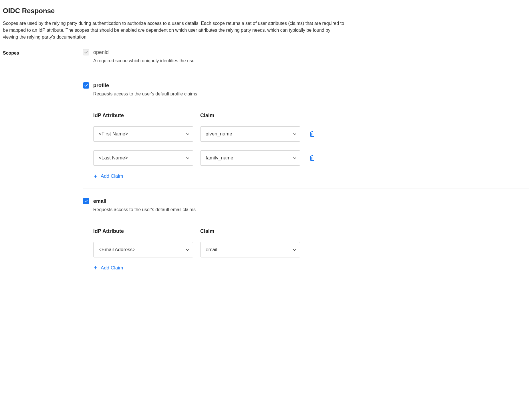 The height and width of the screenshot is (416, 532). What do you see at coordinates (86, 201) in the screenshot?
I see `checkbox-email` at bounding box center [86, 201].